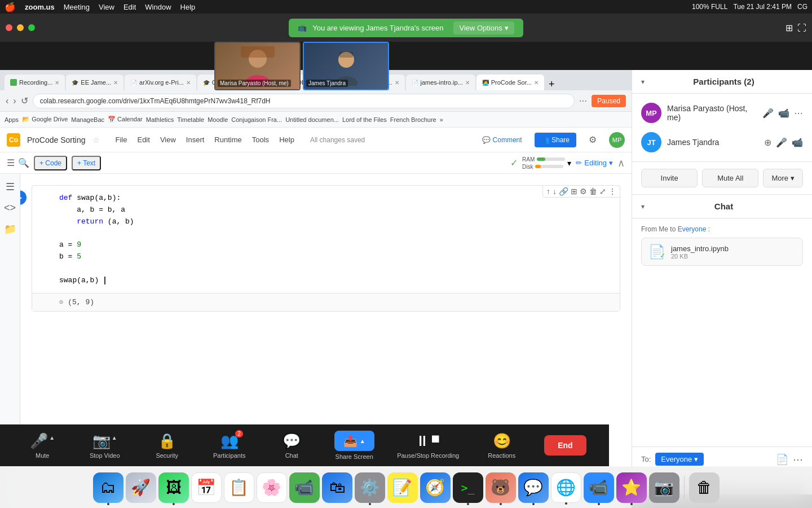  Describe the element at coordinates (286, 140) in the screenshot. I see `colab-menu-help: Help` at that location.